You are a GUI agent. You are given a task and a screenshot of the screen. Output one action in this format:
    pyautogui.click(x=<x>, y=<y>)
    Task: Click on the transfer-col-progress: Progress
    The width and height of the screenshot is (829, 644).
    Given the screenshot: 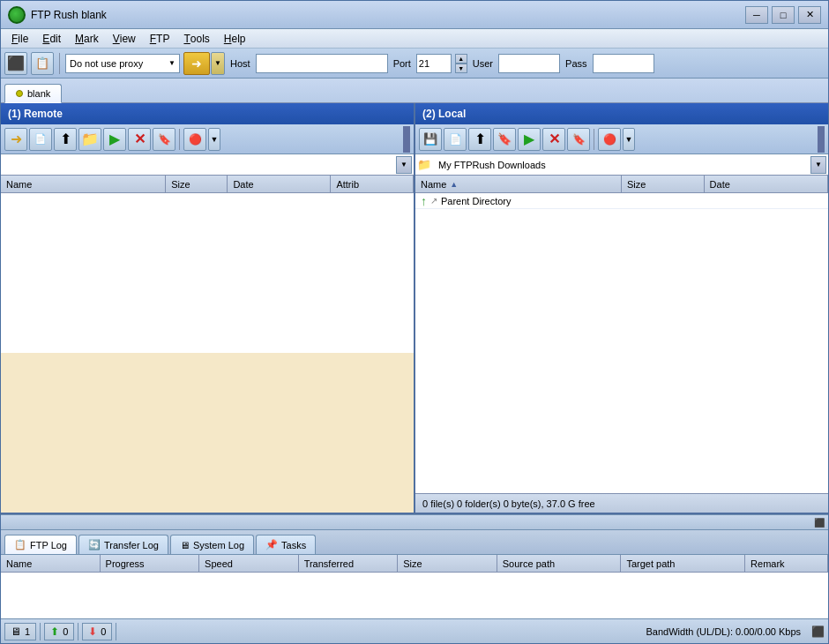 What is the action you would take?
    pyautogui.click(x=150, y=563)
    